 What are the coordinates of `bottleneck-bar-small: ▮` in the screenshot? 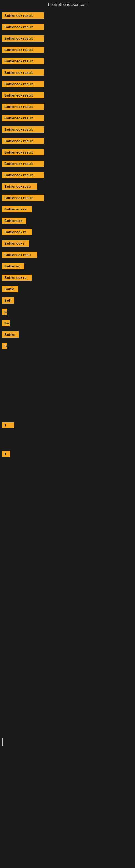 It's located at (8, 425).